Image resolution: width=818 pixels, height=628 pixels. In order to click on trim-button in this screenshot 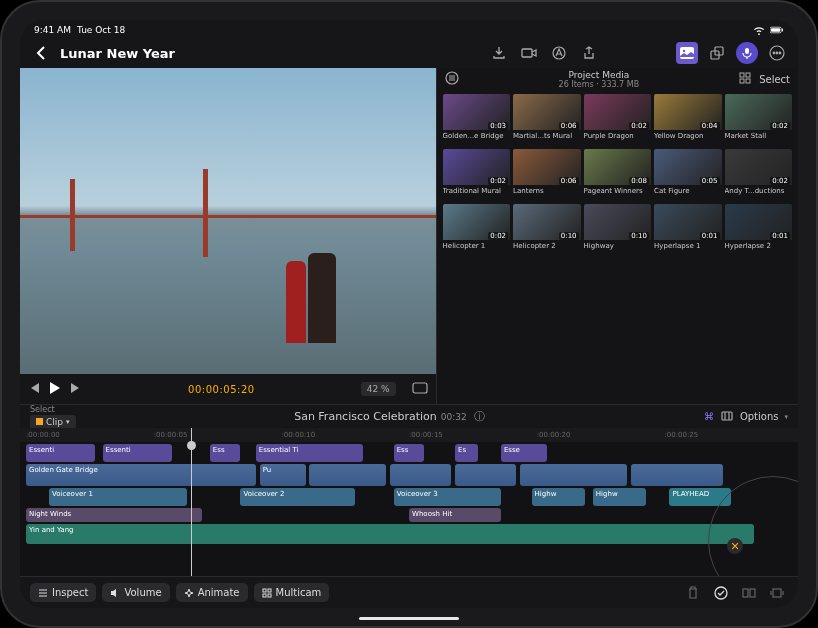, I will do `click(777, 593)`.